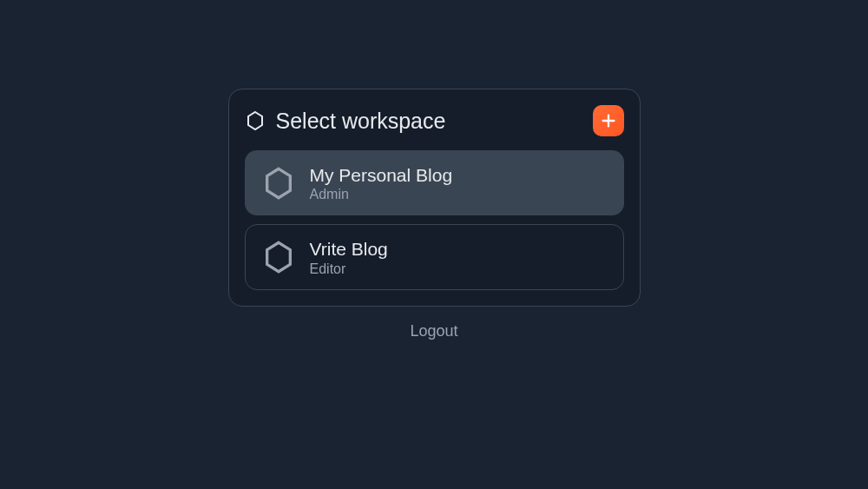  Describe the element at coordinates (382, 195) in the screenshot. I see `workspace-role: Admin` at that location.